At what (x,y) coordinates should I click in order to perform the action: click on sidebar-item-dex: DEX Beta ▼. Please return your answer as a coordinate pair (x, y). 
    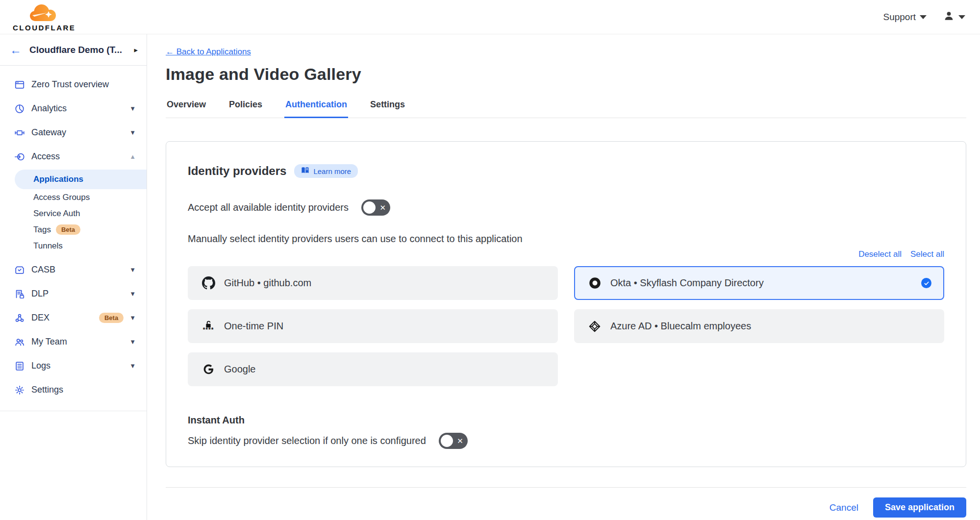
    Looking at the image, I should click on (74, 318).